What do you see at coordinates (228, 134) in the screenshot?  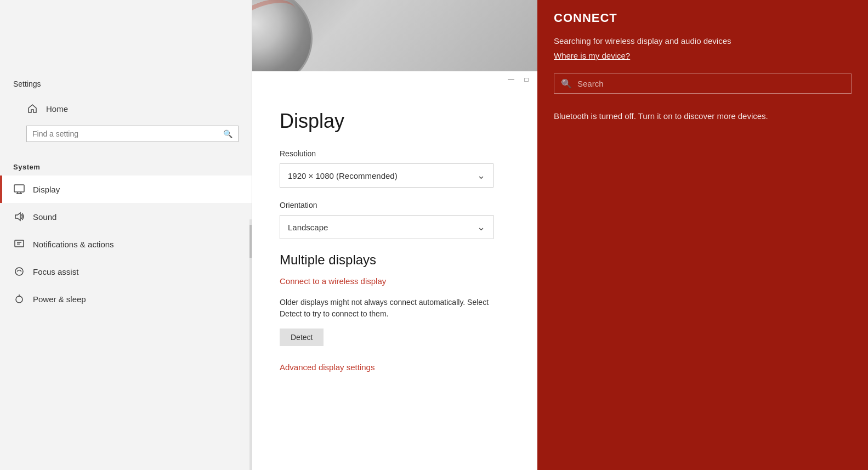 I see `search-icon: 🔍` at bounding box center [228, 134].